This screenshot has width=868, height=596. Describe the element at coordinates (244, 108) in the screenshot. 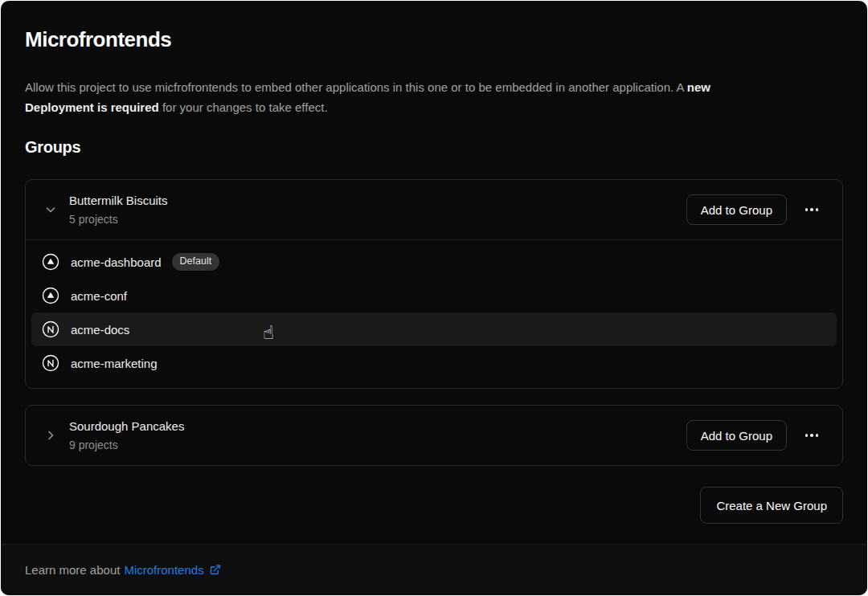

I see `description-text: for your changes to take effect.` at that location.